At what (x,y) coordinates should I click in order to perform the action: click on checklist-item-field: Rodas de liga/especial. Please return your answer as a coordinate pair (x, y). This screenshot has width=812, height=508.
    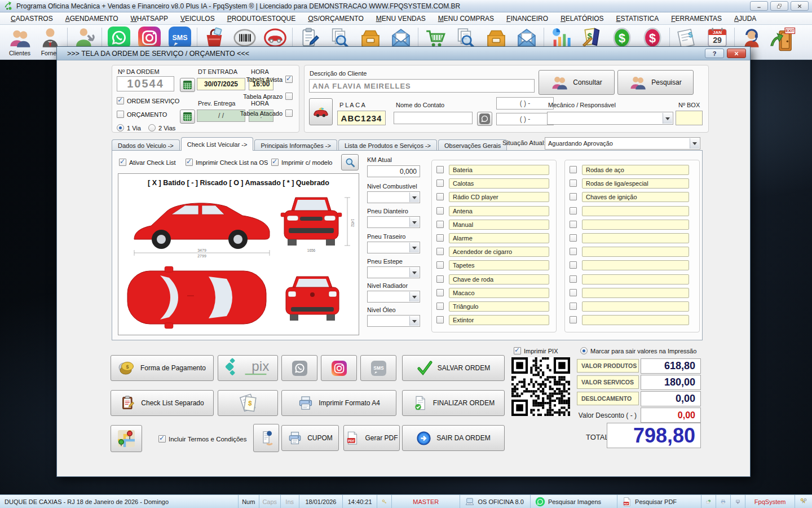
    Looking at the image, I should click on (636, 183).